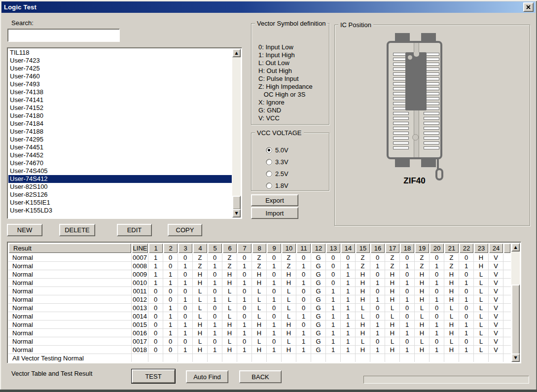 The image size is (537, 392). I want to click on import-button: Import, so click(275, 213).